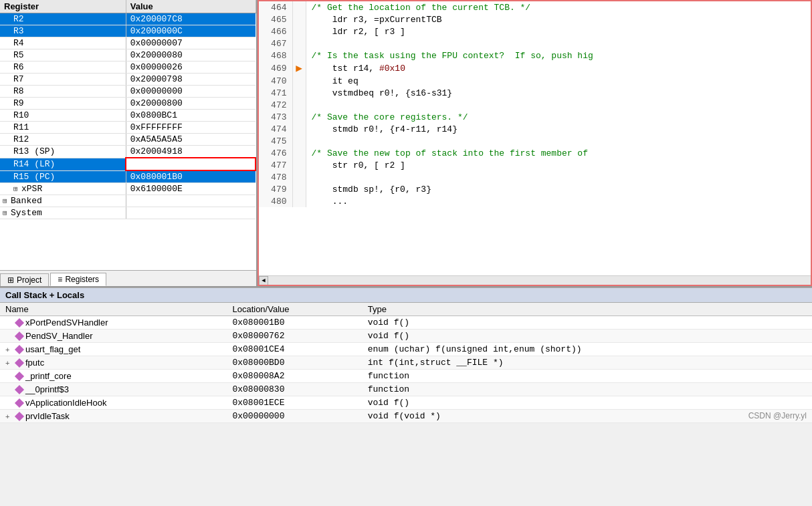  I want to click on code-line: 464/* Get the location of the current TC…, so click(535, 7).